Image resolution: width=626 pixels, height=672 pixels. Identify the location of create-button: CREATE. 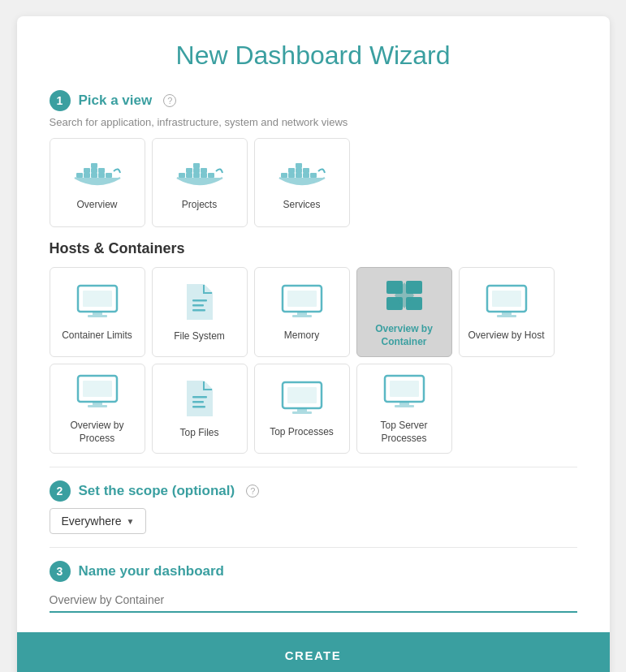
(313, 653).